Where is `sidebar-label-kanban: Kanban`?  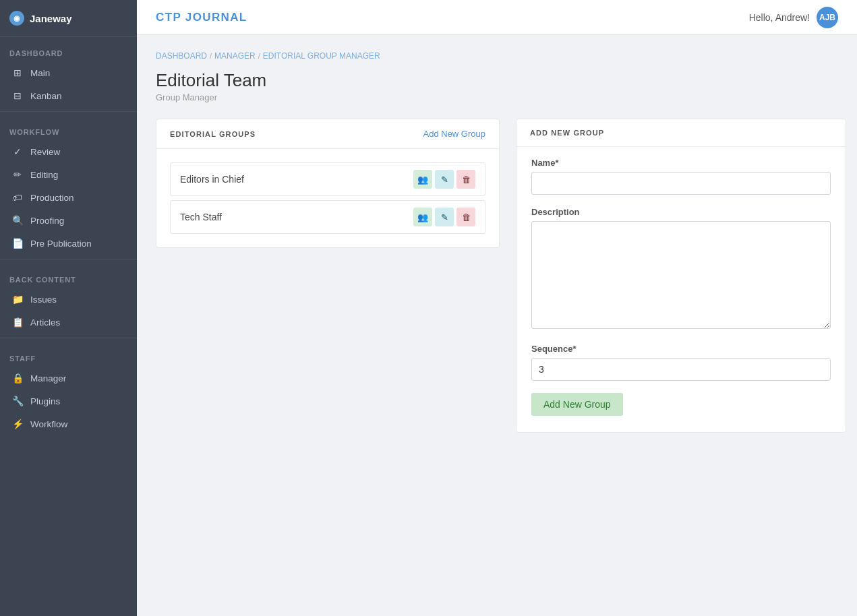
sidebar-label-kanban: Kanban is located at coordinates (46, 96).